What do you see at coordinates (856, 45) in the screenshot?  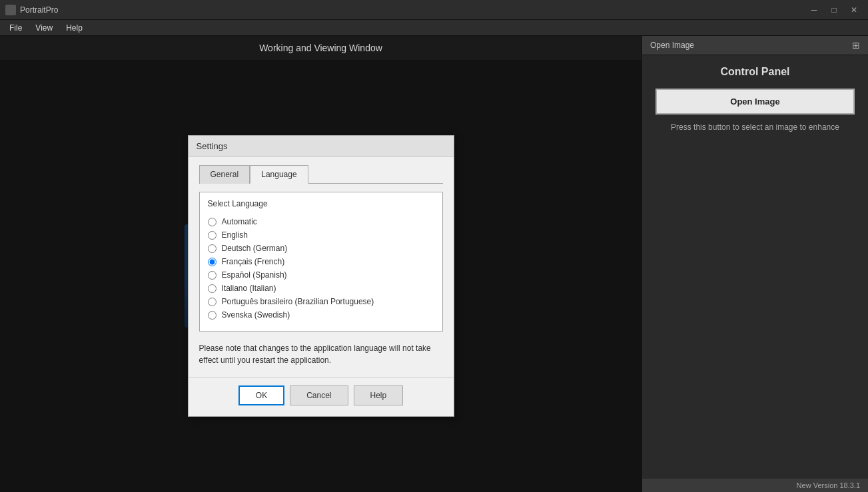 I see `panel-header-icon: ⊞` at bounding box center [856, 45].